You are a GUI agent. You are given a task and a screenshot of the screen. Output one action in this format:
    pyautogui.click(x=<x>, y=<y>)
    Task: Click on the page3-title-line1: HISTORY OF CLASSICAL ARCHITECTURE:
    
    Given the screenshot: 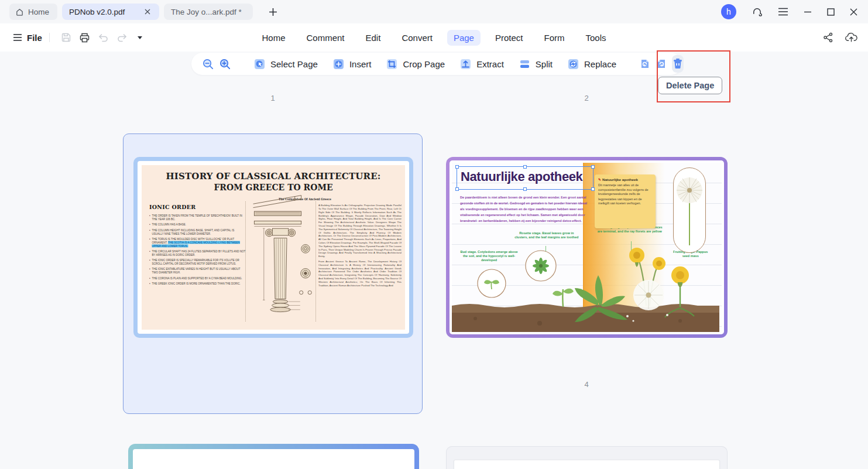 What is the action you would take?
    pyautogui.click(x=273, y=176)
    